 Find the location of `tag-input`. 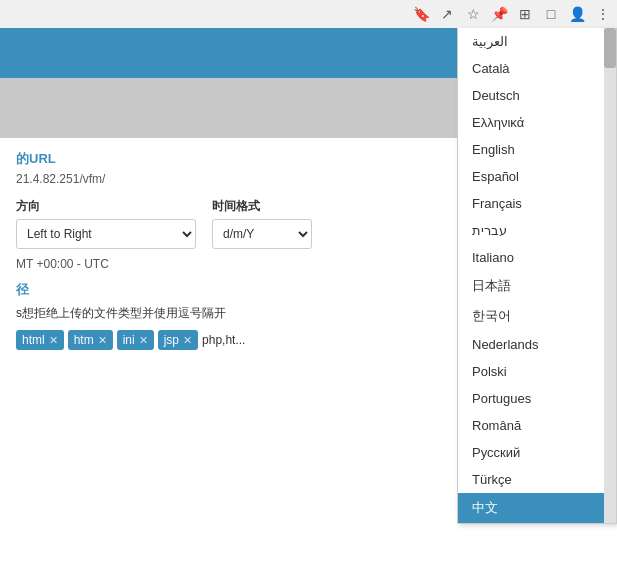

tag-input is located at coordinates (242, 340).